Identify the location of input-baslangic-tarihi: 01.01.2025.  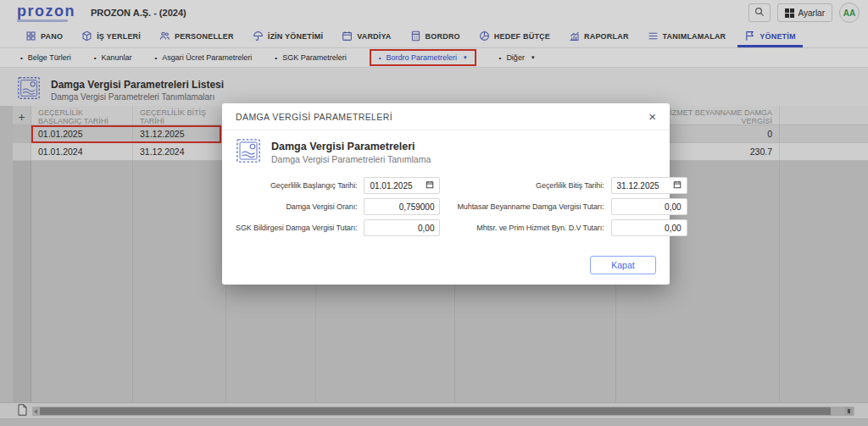
(402, 185).